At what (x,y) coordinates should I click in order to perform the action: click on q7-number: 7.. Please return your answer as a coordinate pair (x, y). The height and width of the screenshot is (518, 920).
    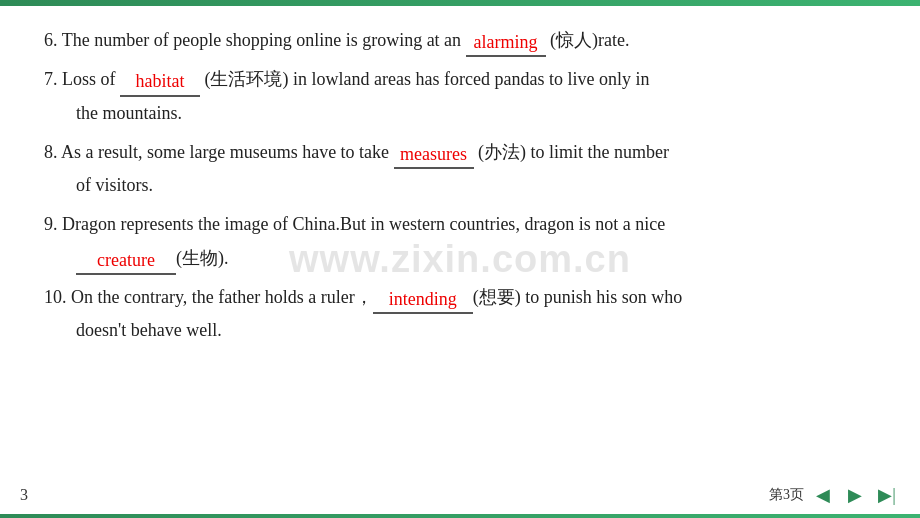
    Looking at the image, I should click on (51, 79).